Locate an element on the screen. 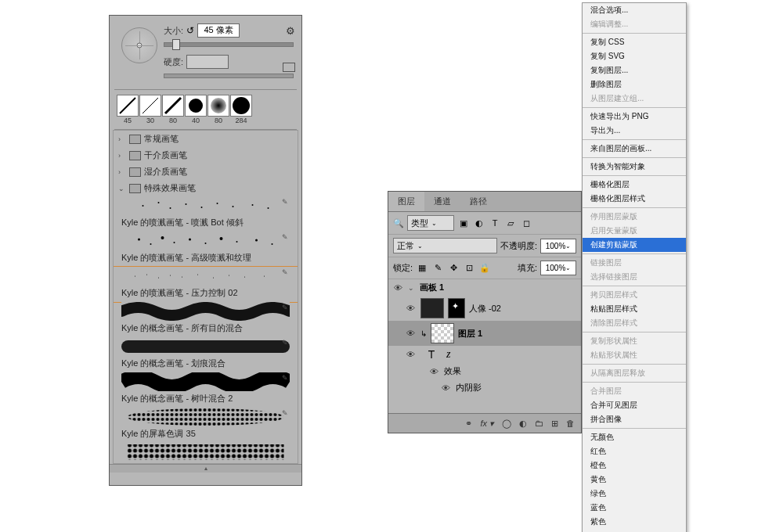  menu-item: 停用图层蒙版 is located at coordinates (634, 217).